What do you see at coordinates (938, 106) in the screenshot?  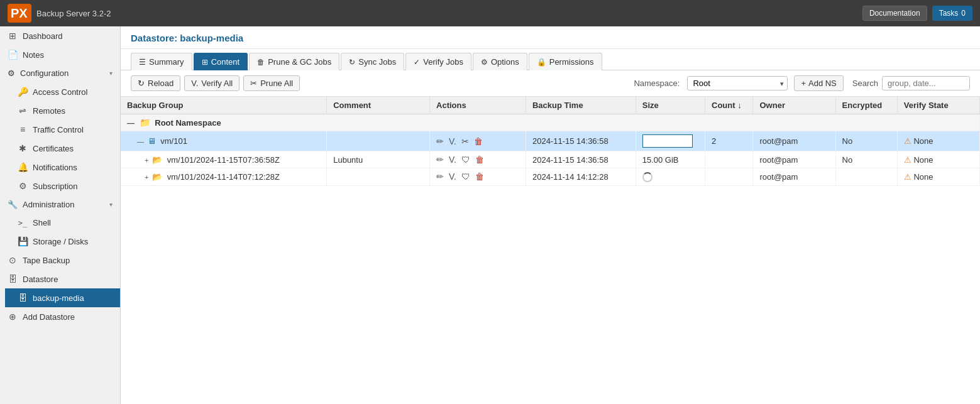 I see `col-verify-state: Verify State` at bounding box center [938, 106].